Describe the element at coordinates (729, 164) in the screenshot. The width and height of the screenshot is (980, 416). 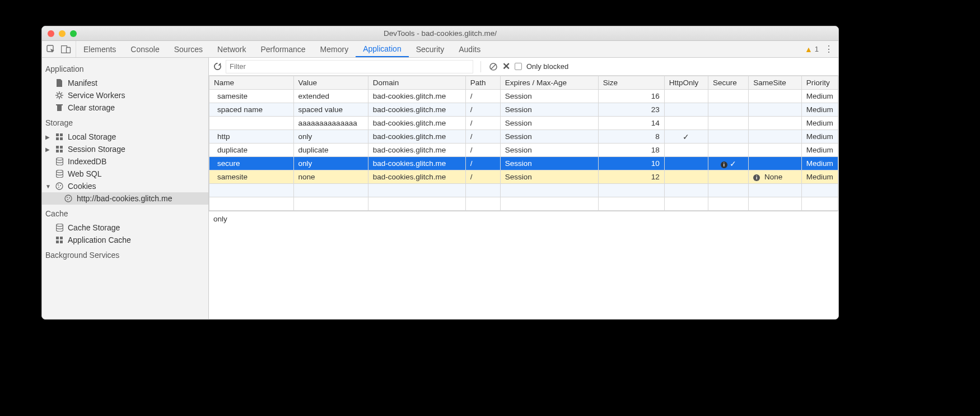
I see `cell-secure: i✓` at that location.